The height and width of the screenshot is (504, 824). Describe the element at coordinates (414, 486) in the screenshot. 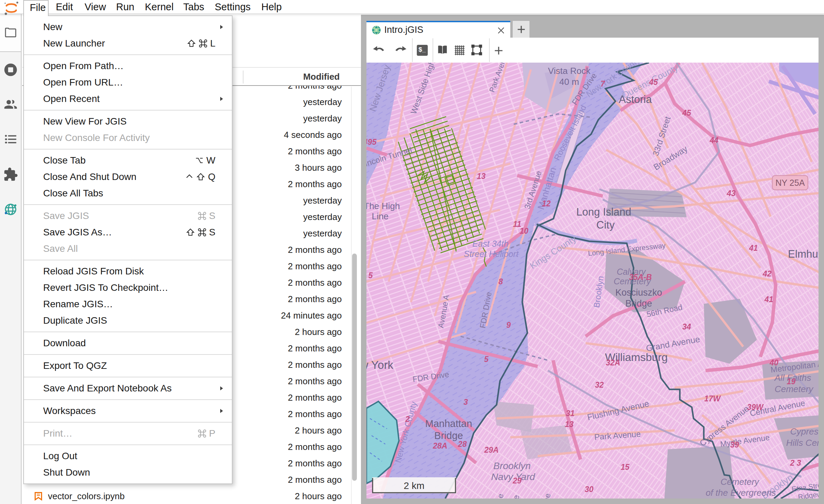

I see `svg-text: 2 km` at that location.